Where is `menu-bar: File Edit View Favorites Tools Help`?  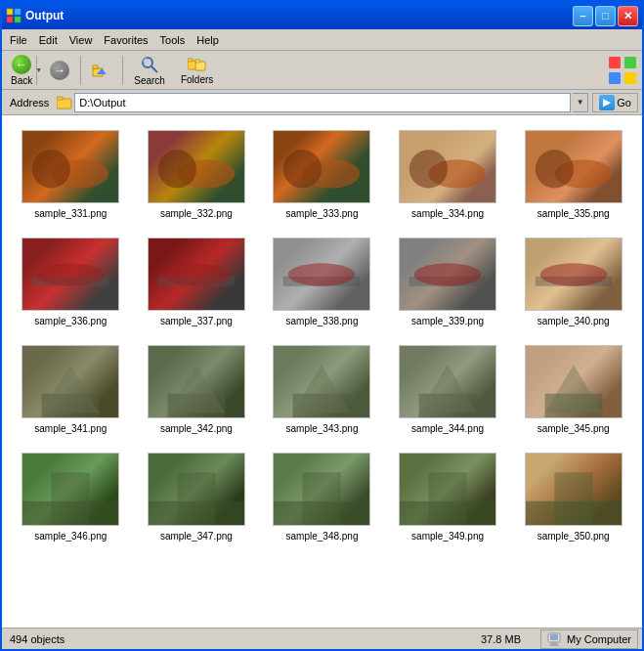
menu-bar: File Edit View Favorites Tools Help is located at coordinates (322, 40).